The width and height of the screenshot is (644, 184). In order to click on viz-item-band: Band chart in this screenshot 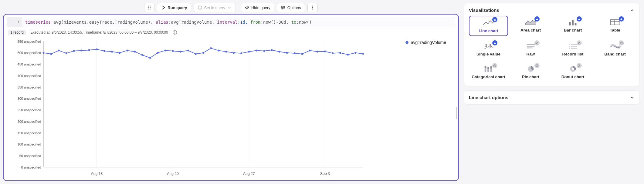, I will do `click(615, 49)`.